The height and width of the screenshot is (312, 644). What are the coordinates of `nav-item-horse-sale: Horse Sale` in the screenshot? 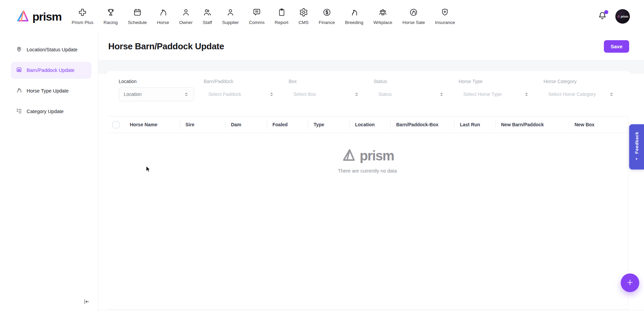 It's located at (413, 16).